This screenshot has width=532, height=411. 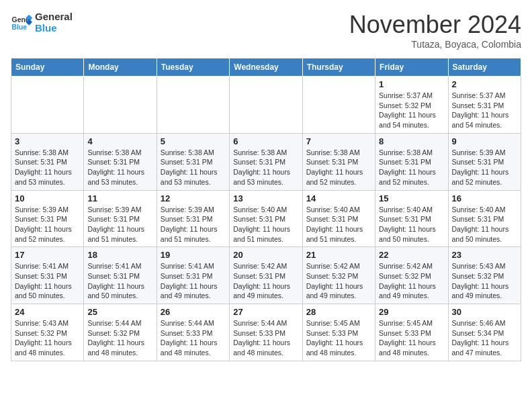 I want to click on calendar-cell: 27Sunrise: 5:44 AMSunset: 5:33 PMDayligh…, so click(x=266, y=333).